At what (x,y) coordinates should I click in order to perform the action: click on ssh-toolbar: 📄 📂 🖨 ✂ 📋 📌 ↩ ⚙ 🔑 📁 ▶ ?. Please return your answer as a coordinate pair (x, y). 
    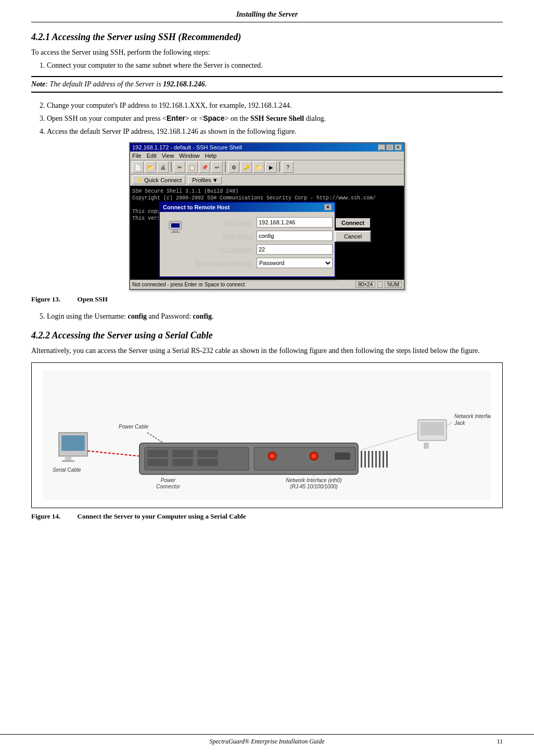
    Looking at the image, I should click on (267, 168).